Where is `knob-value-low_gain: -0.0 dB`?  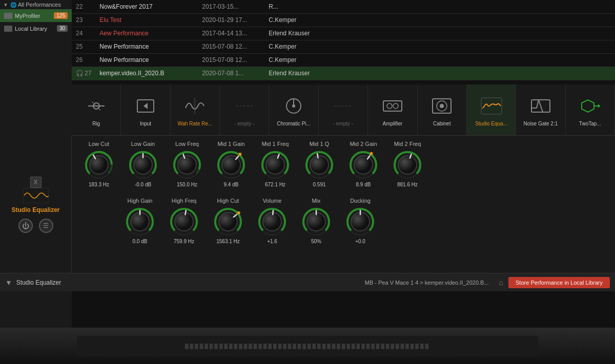 knob-value-low_gain: -0.0 dB is located at coordinates (143, 184).